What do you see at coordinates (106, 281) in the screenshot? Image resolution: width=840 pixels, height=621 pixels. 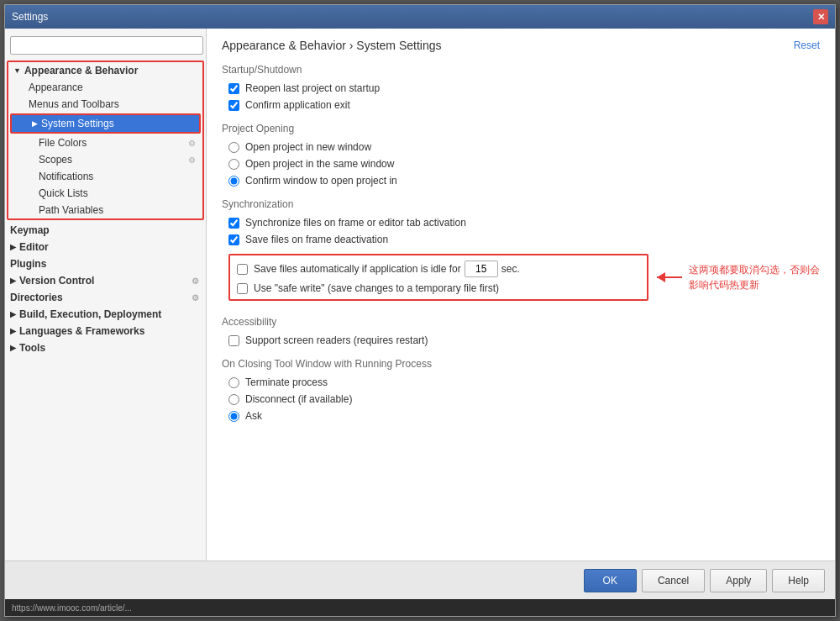 I see `sidebar-item-version-control: ▶ Version Control ⚙` at bounding box center [106, 281].